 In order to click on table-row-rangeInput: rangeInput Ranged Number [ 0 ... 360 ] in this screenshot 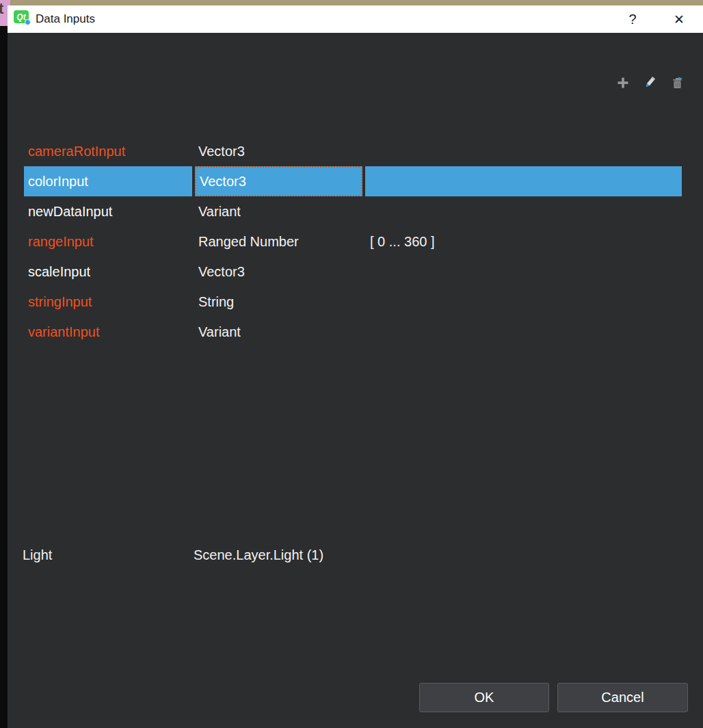, I will do `click(353, 242)`.